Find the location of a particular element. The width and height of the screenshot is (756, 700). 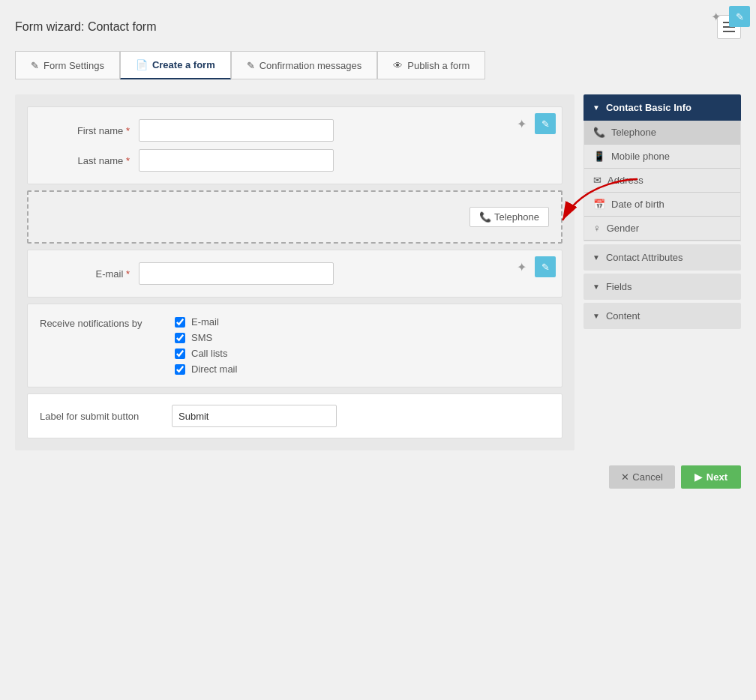

form-settings-icon: ✎ is located at coordinates (34, 66).